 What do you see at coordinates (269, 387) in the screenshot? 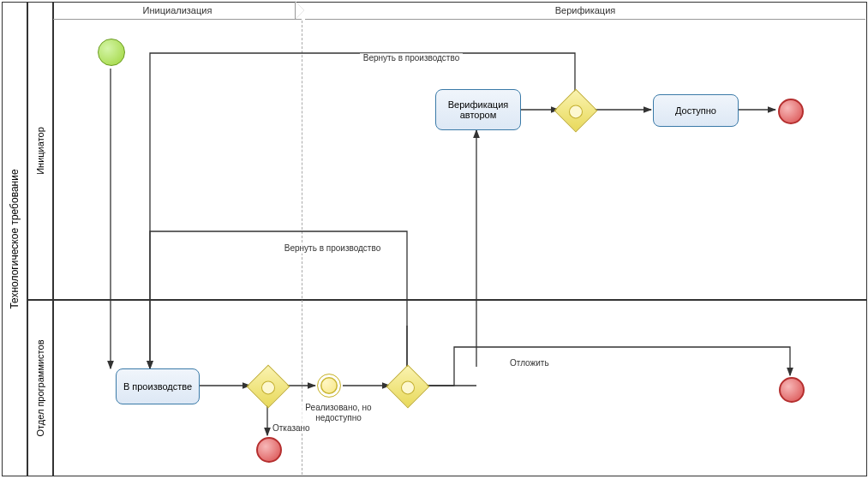
I see `gateway-after-production-inner` at bounding box center [269, 387].